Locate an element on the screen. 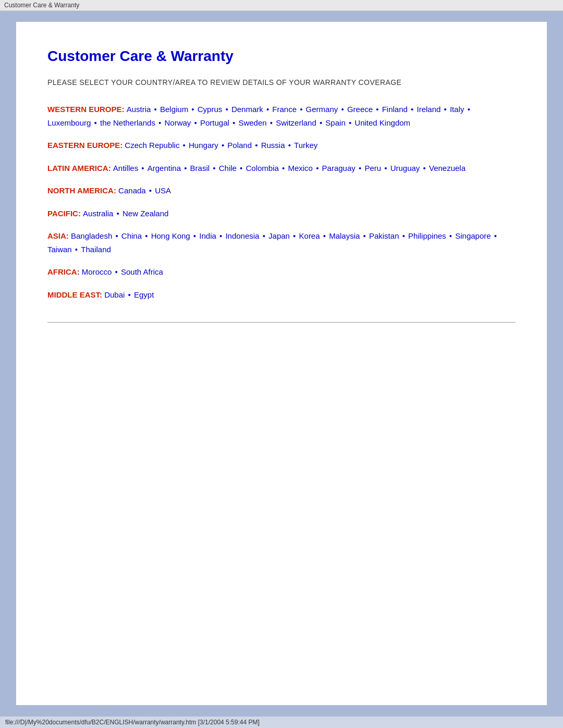 Image resolution: width=563 pixels, height=728 pixels. country-link-singapore: Singapore is located at coordinates (473, 236).